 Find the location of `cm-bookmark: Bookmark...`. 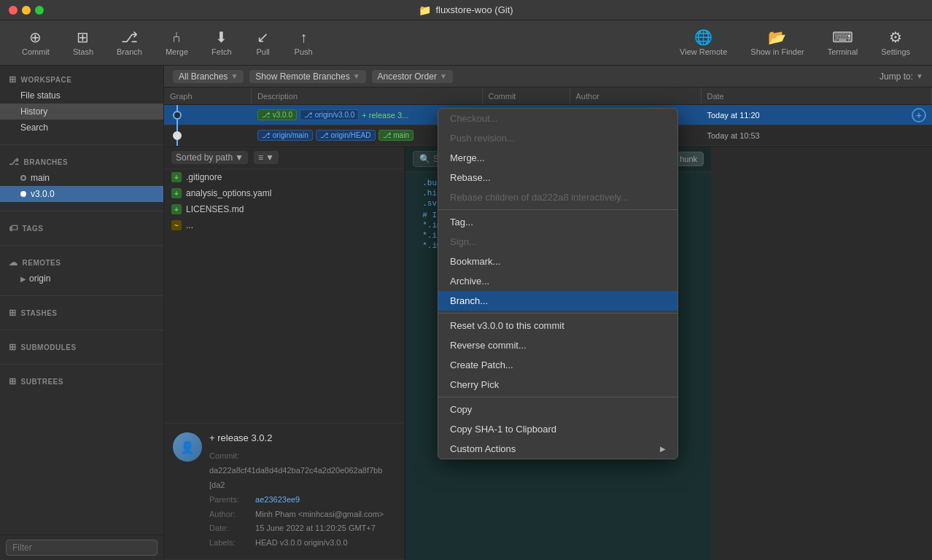

cm-bookmark: Bookmark... is located at coordinates (558, 261).